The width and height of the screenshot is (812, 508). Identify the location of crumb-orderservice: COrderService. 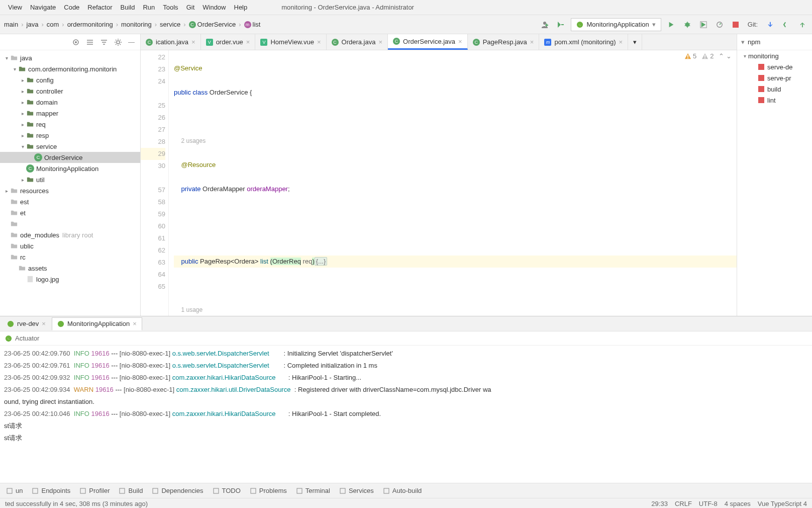
(213, 24).